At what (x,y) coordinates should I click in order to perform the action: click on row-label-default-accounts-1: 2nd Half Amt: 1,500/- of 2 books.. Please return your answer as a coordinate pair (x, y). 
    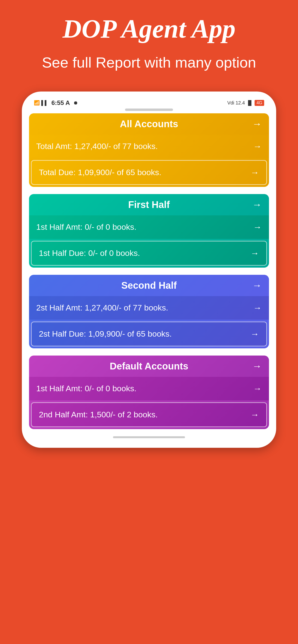
    Looking at the image, I should click on (98, 414).